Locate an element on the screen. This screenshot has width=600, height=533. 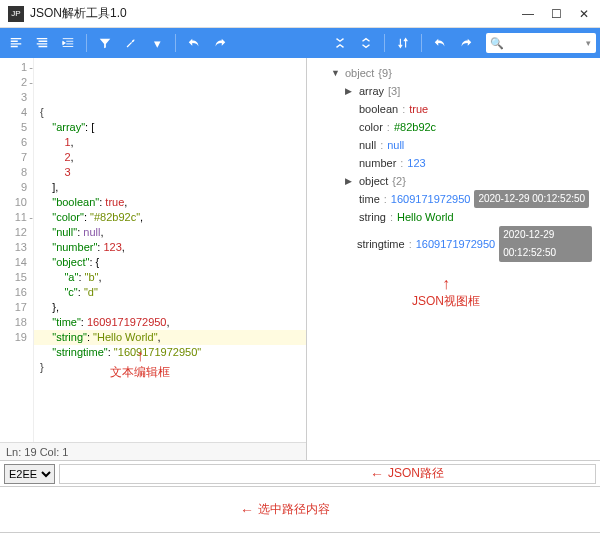
tree-key: stringtime is located at coordinates (381, 244).